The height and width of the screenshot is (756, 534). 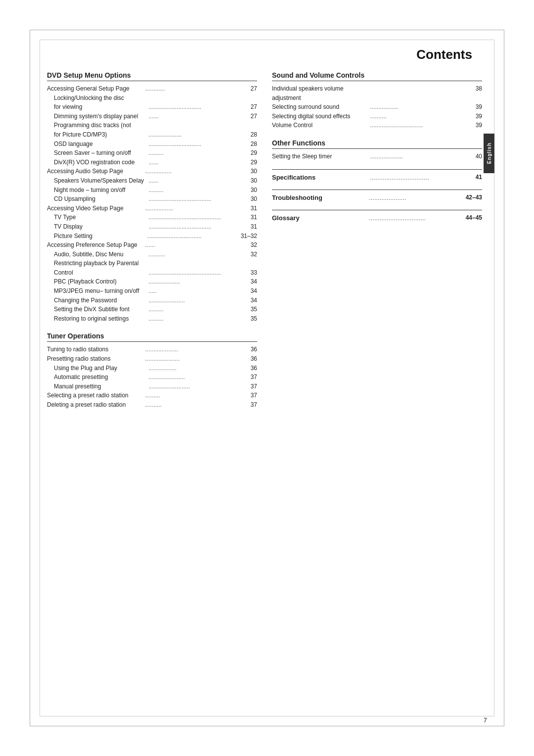 What do you see at coordinates (152, 171) in the screenshot?
I see `toc-entry: Accessing Audio Setup Page .............…` at bounding box center [152, 171].